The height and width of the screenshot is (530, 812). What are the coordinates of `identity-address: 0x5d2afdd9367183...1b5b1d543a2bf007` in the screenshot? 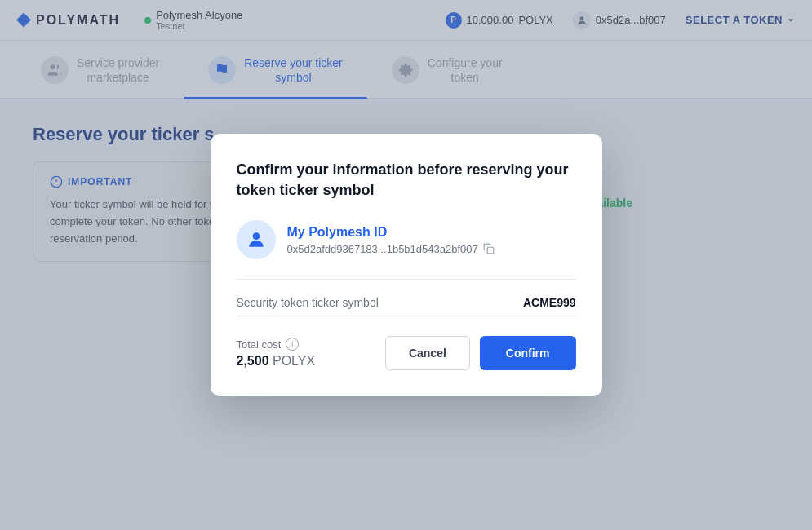 It's located at (391, 250).